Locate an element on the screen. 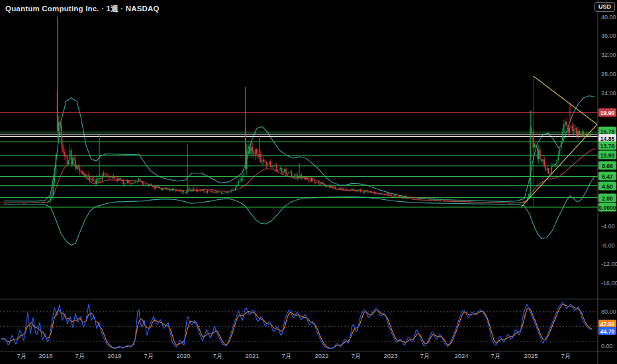 The width and height of the screenshot is (617, 364). time-label: 2020 is located at coordinates (183, 356).